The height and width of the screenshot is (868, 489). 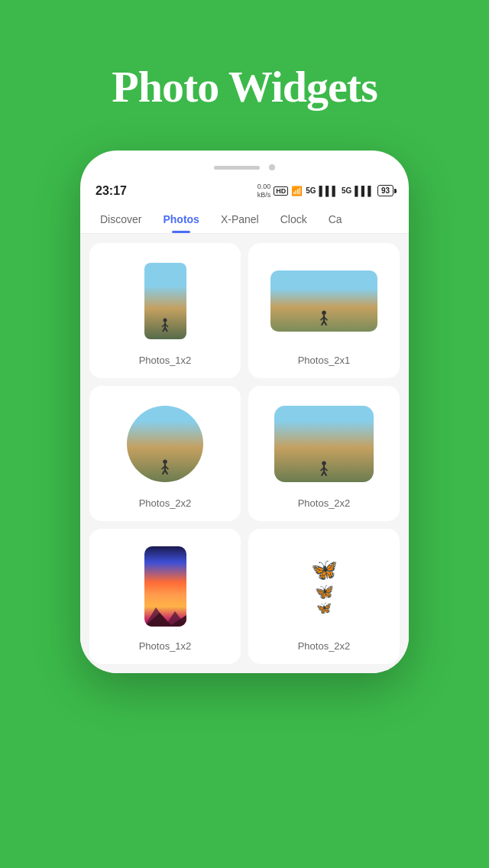 What do you see at coordinates (385, 191) in the screenshot?
I see `battery-icon: 93` at bounding box center [385, 191].